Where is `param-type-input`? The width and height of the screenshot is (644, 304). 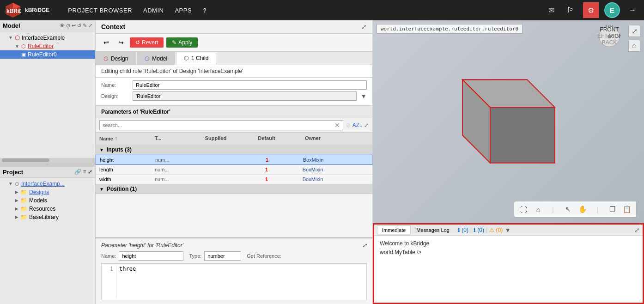 param-type-input is located at coordinates (223, 256).